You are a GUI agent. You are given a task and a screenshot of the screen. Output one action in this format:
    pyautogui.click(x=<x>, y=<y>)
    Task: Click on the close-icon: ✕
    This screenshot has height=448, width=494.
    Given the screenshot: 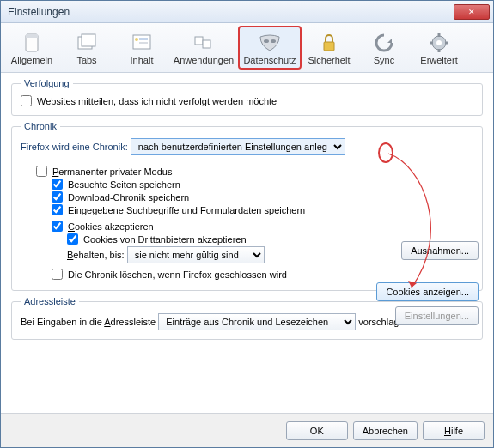 What is the action you would take?
    pyautogui.click(x=472, y=12)
    